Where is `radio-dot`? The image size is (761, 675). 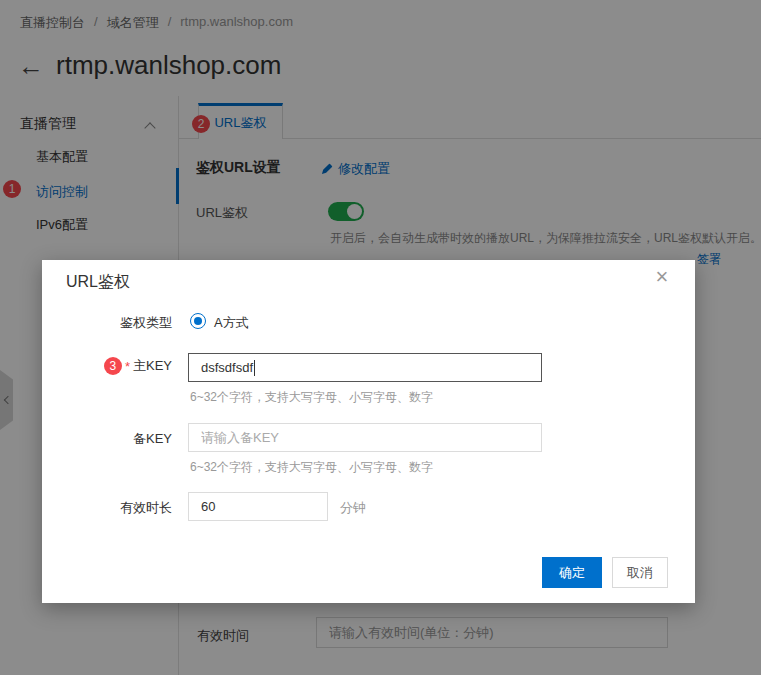
radio-dot is located at coordinates (198, 321).